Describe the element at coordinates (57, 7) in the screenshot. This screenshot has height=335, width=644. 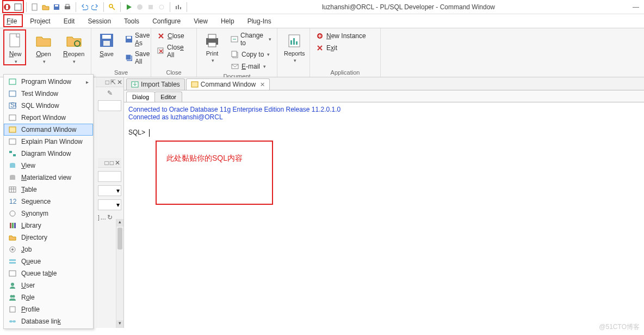
I see `save-icon` at that location.